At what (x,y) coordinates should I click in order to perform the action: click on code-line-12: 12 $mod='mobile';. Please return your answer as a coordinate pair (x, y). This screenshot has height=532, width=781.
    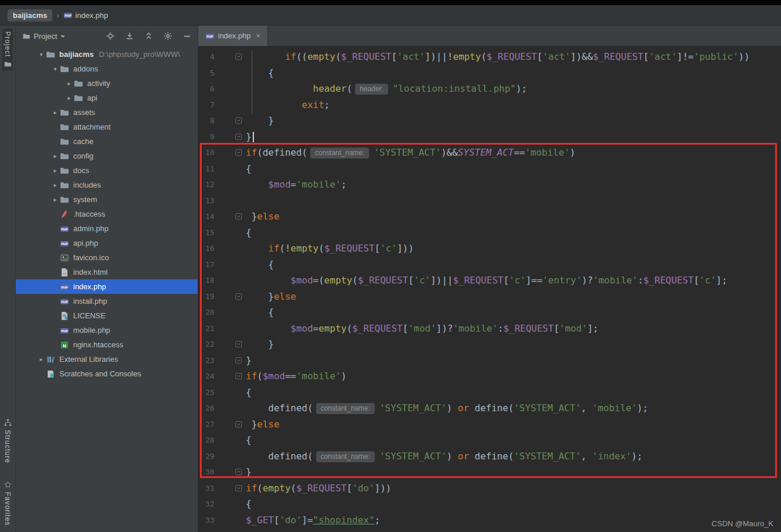
    Looking at the image, I should click on (489, 185).